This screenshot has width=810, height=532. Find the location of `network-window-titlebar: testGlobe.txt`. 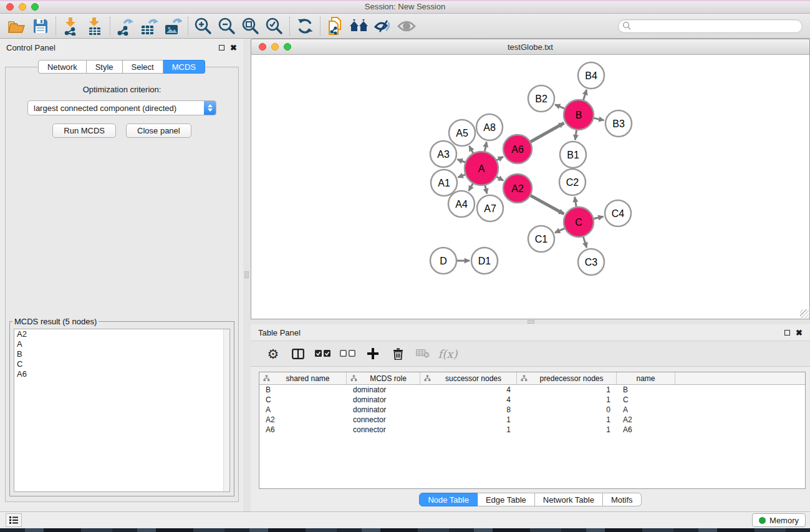

network-window-titlebar: testGlobe.txt is located at coordinates (530, 47).